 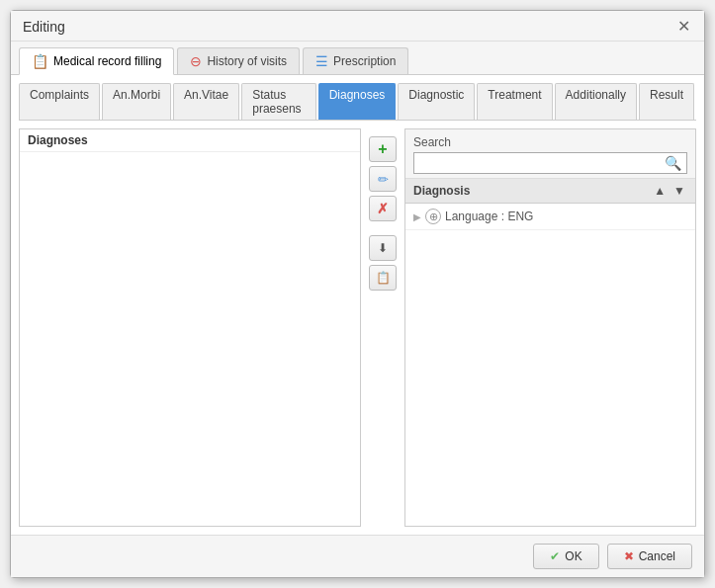 What do you see at coordinates (383, 149) in the screenshot?
I see `add-button: +` at bounding box center [383, 149].